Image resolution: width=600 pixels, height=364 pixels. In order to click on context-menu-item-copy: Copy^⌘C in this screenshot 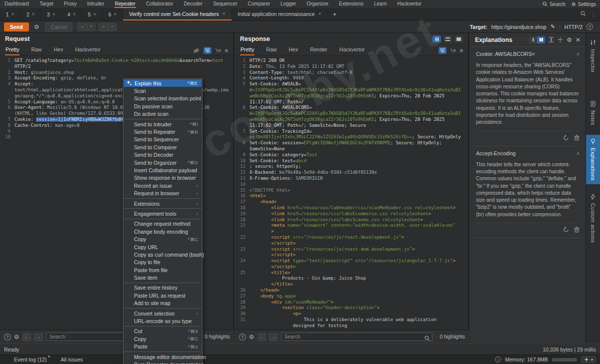, I will do `click(163, 239)`.